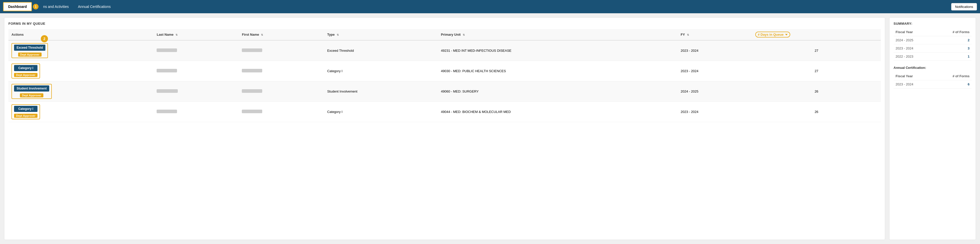 This screenshot has width=980, height=244. I want to click on nav-bar: Dashboard 1 ns and Activities Annual Cer…, so click(477, 7).